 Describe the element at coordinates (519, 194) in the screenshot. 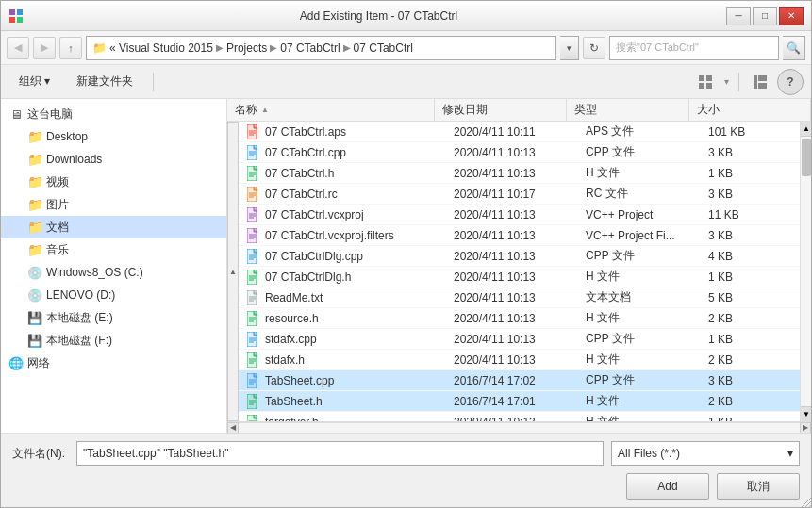

I see `table-row: 07 CTabCtrl.rc 2020/4/11 10:17 RC 文件 3 K…` at that location.